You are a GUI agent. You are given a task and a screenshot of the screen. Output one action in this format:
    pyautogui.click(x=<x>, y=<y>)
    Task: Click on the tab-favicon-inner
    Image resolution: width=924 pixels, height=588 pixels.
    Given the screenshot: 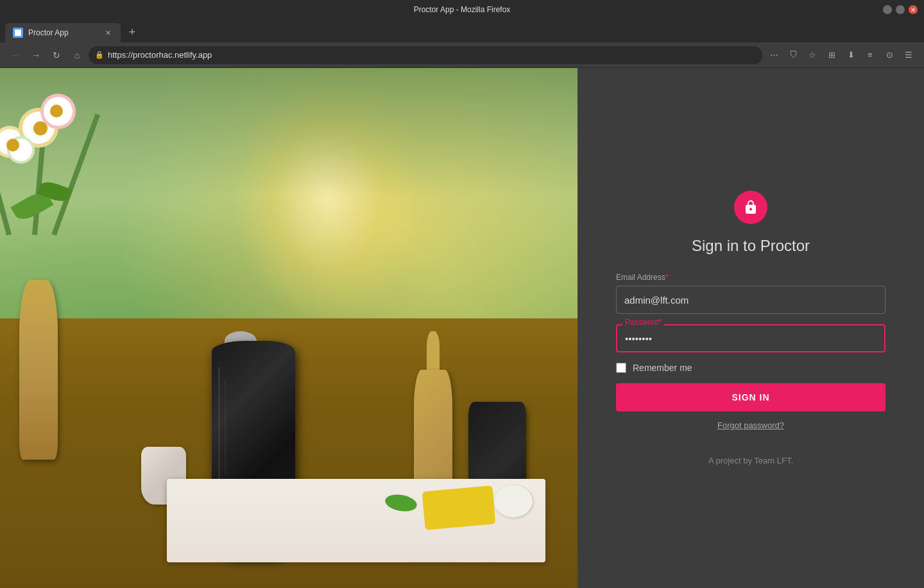 What is the action you would take?
    pyautogui.click(x=18, y=33)
    